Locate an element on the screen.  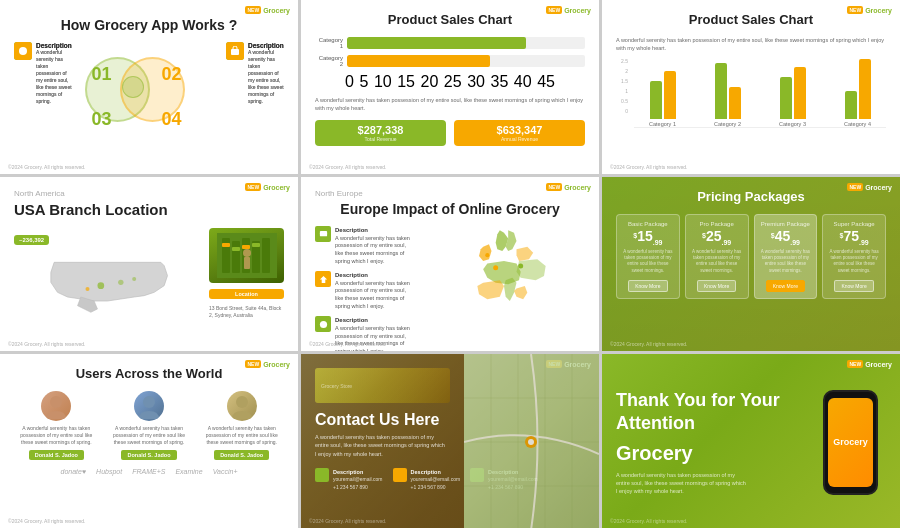
yaxis-15: 1.5 is located at coordinates (622, 81).